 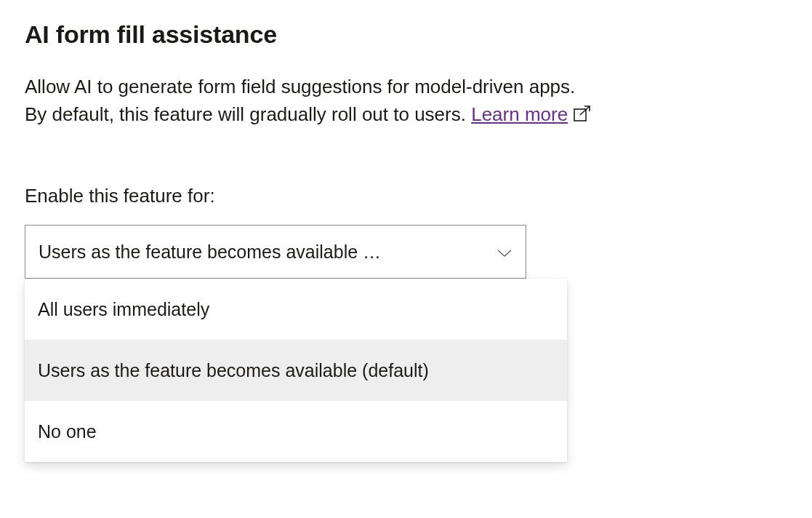 I want to click on description-line-1: Allow AI to generate form field suggesti…, so click(x=403, y=87).